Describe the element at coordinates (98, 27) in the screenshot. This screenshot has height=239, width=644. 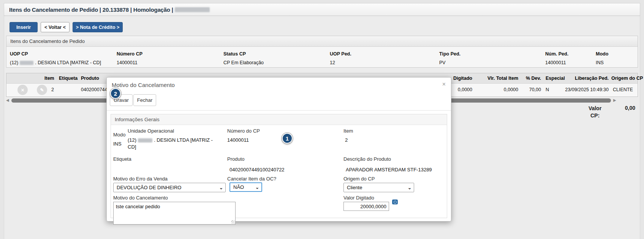
I see `credit-note-button: > Nota de Crédito >` at that location.